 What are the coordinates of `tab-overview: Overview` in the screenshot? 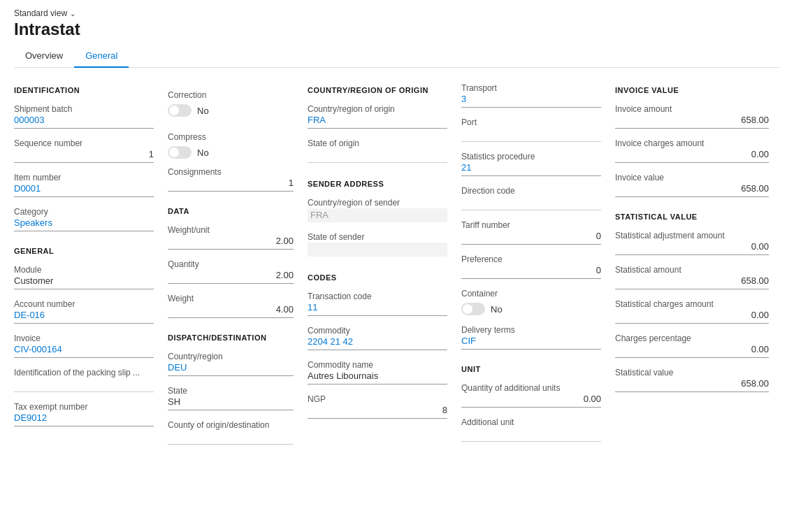 It's located at (44, 56).